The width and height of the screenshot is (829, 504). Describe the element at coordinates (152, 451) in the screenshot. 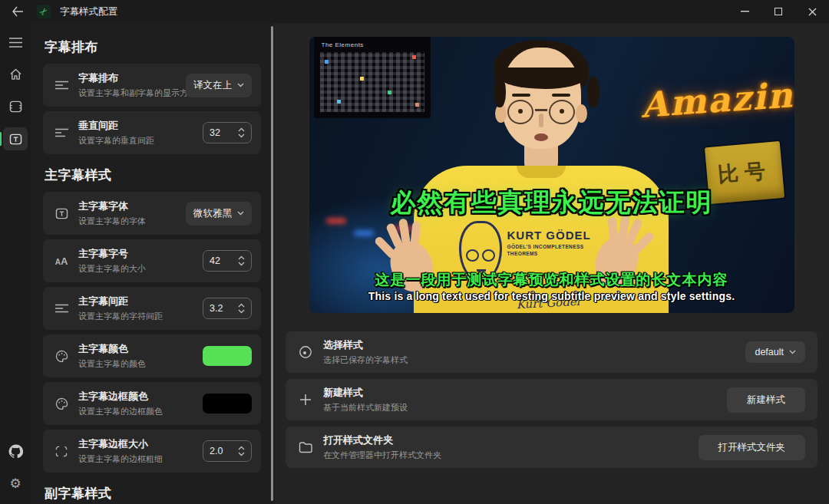

I see `setting-main-border-size: 主字幕边框大小 设置主字幕的边框粗细 2.0` at that location.